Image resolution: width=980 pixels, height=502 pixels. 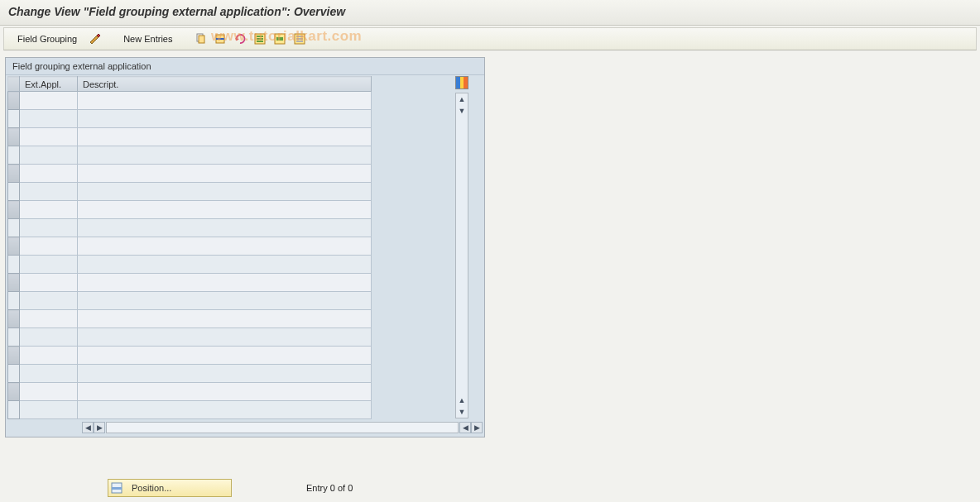 What do you see at coordinates (462, 83) in the screenshot?
I see `table-settings-icon` at bounding box center [462, 83].